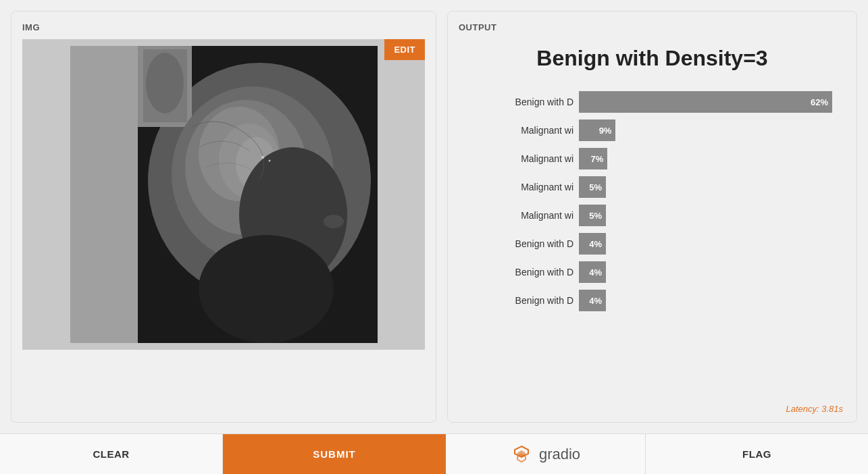 Image resolution: width=868 pixels, height=474 pixels. What do you see at coordinates (111, 454) in the screenshot?
I see `clear-button: CLEAR` at bounding box center [111, 454].